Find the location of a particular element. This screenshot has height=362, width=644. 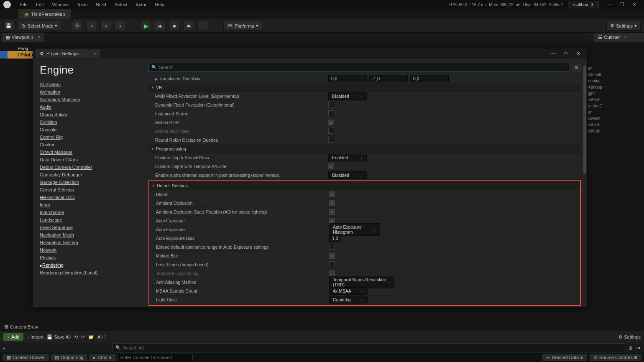

play-button: ▶ is located at coordinates (146, 26).